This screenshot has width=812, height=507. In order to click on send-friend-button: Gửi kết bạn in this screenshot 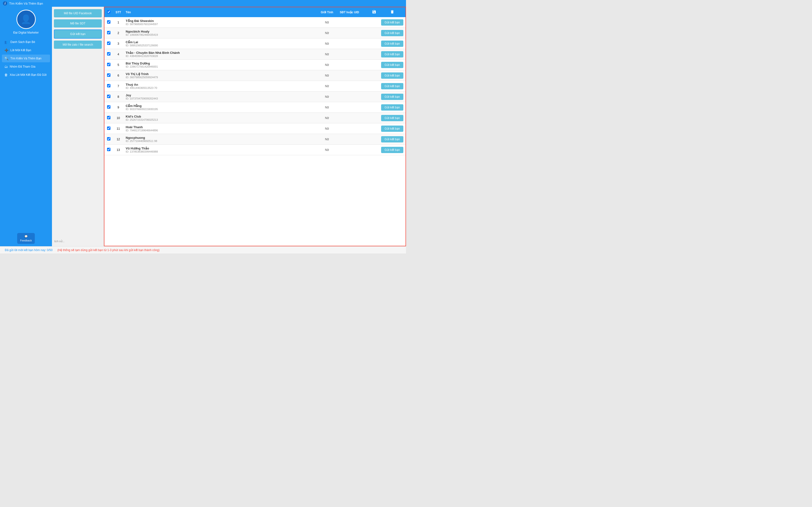, I will do `click(78, 34)`.